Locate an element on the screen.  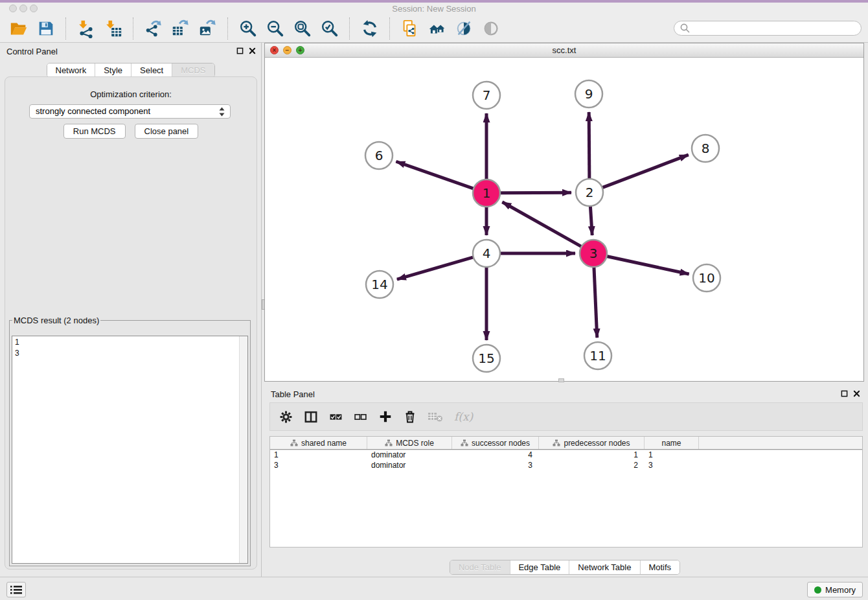
delete-table-icon is located at coordinates (435, 417).